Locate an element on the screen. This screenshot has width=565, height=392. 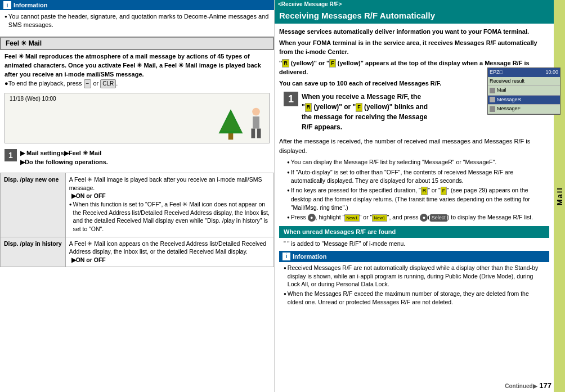
f-icon-4: New1 is located at coordinates (379, 218).